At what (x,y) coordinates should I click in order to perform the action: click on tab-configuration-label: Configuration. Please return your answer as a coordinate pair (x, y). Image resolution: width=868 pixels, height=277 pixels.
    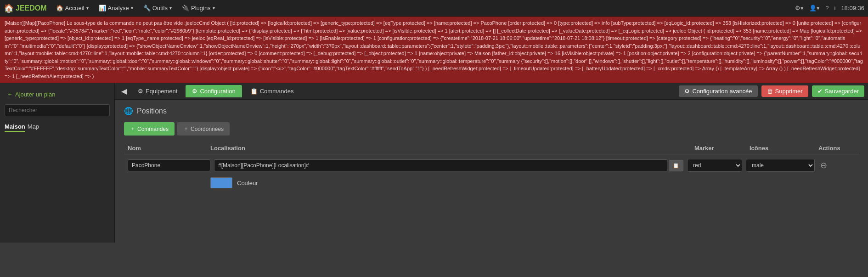
    Looking at the image, I should click on (218, 91).